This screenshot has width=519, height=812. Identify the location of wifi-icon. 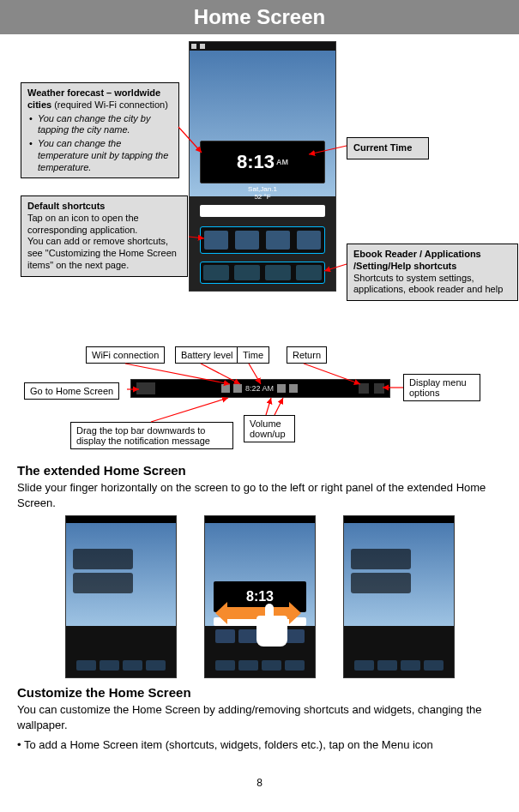
(226, 388).